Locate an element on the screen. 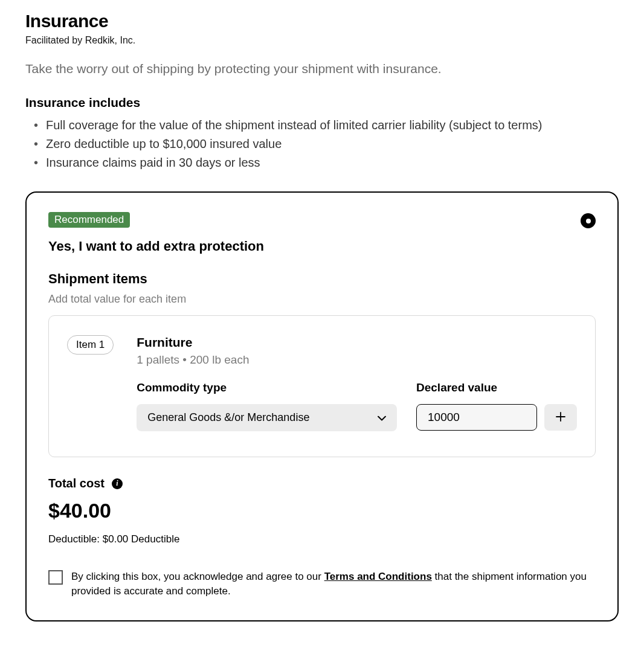  commodity-type-select: General Goods &/or Merchandise is located at coordinates (267, 418).